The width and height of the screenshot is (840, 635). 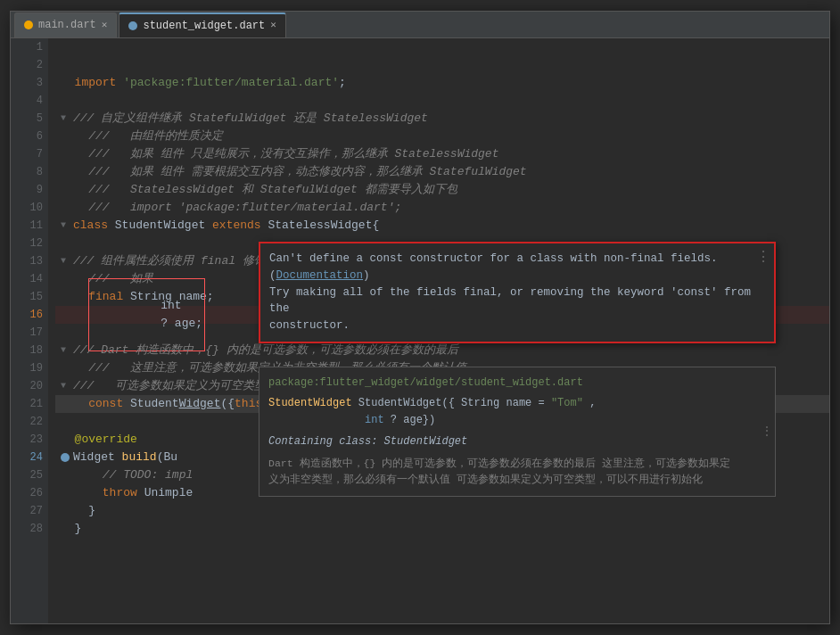 What do you see at coordinates (442, 154) in the screenshot?
I see `code-line-7: /// 如果 组件 只是纯展示，没有交互操作，那么继承 StatelessWid…` at bounding box center [442, 154].